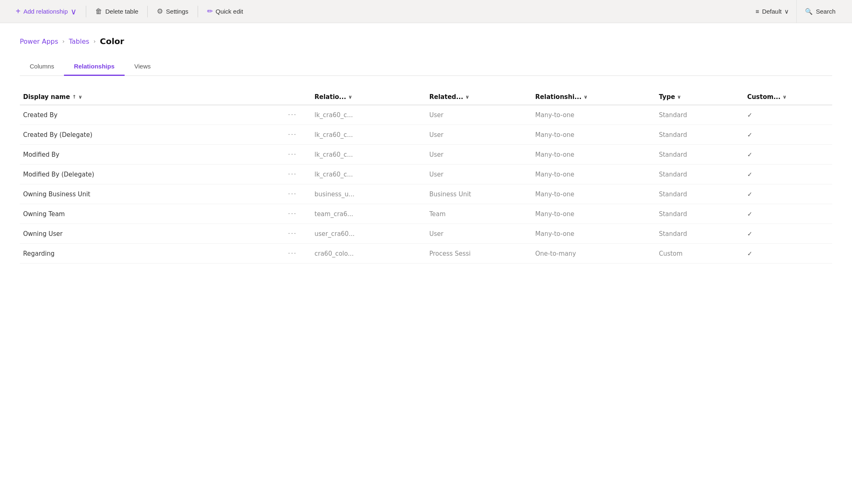 Image resolution: width=852 pixels, height=504 pixels. Describe the element at coordinates (426, 115) in the screenshot. I see `table-row: Created By···lk_cra60_c...UserMany-to-on…` at that location.